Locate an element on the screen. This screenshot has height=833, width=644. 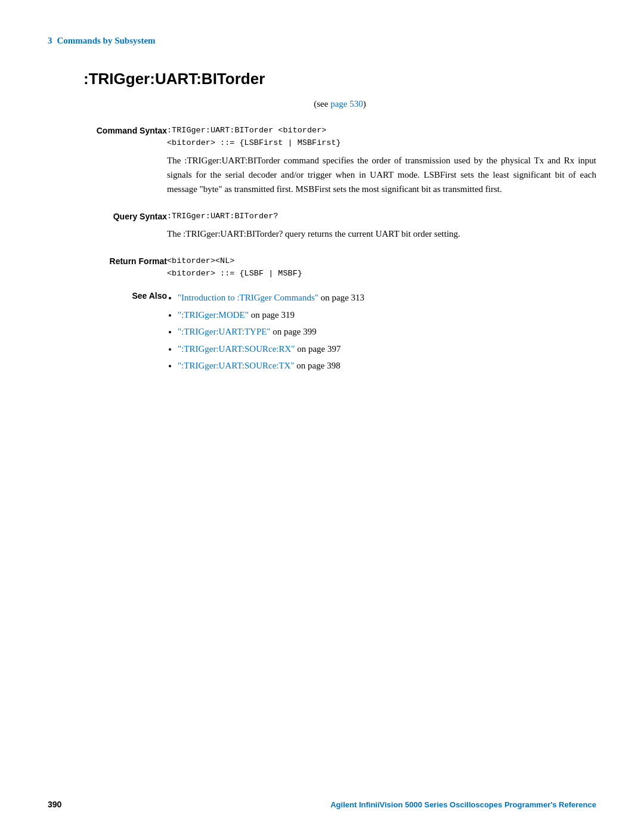
return-format-row: Return Format <bitorder><NL> <bitorder> … is located at coordinates (322, 269).